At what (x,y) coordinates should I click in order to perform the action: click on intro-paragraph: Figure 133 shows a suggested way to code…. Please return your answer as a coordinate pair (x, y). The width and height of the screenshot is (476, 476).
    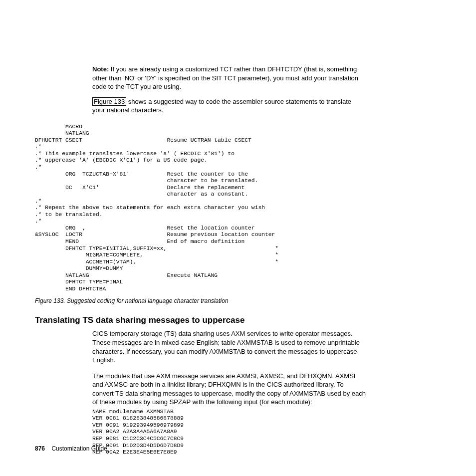
    Looking at the image, I should click on (227, 106).